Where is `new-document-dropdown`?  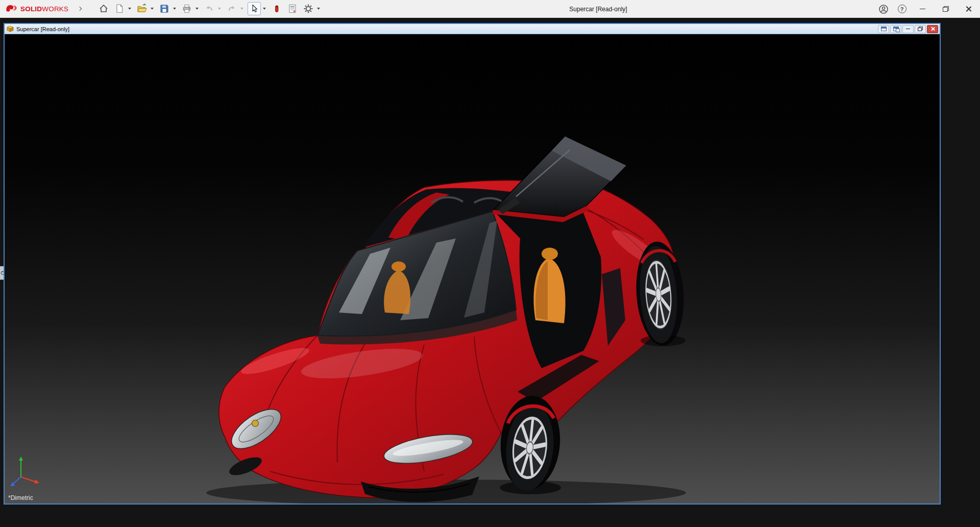 new-document-dropdown is located at coordinates (130, 9).